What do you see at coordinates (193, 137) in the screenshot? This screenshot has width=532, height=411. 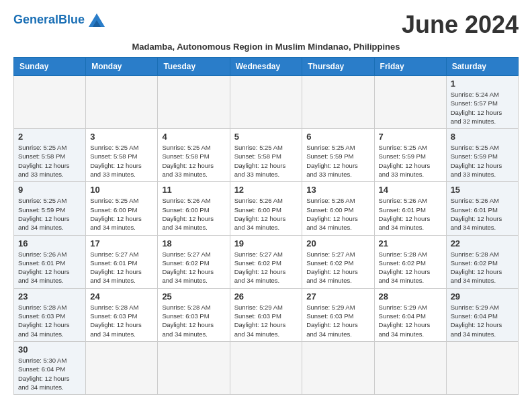 I see `day-number: 4` at bounding box center [193, 137].